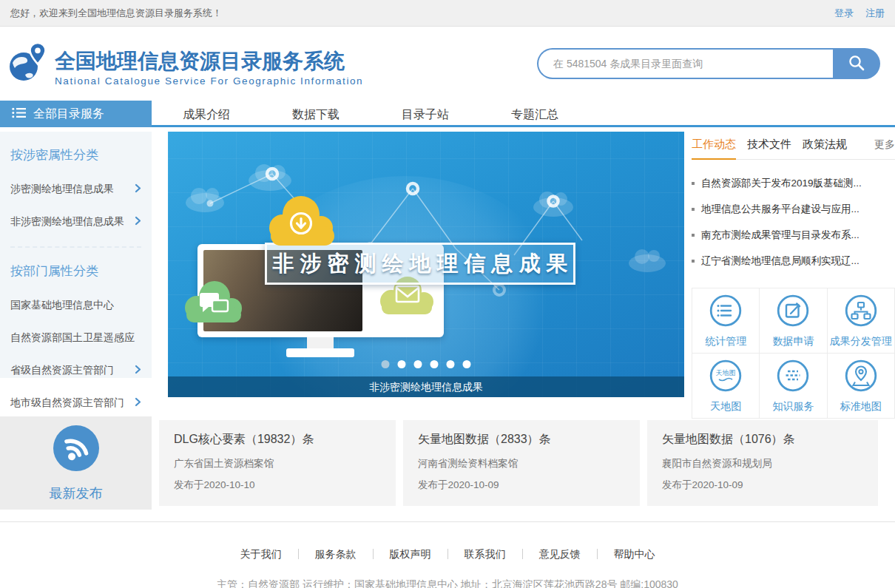 This screenshot has height=588, width=895. What do you see at coordinates (726, 321) in the screenshot?
I see `quicklink-statistics: 统计管理` at bounding box center [726, 321].